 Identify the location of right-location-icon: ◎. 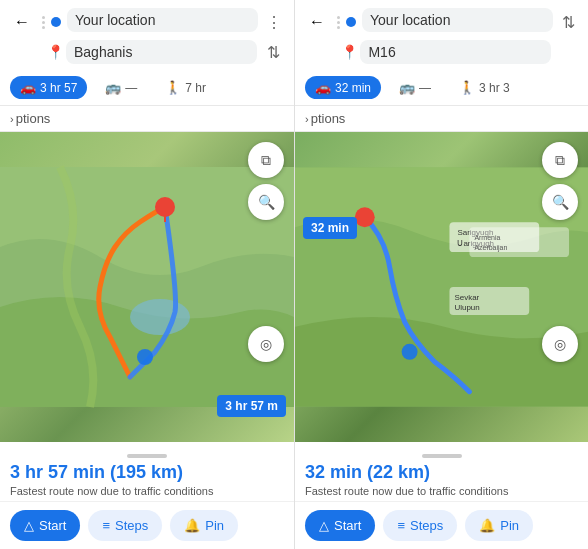
(560, 344).